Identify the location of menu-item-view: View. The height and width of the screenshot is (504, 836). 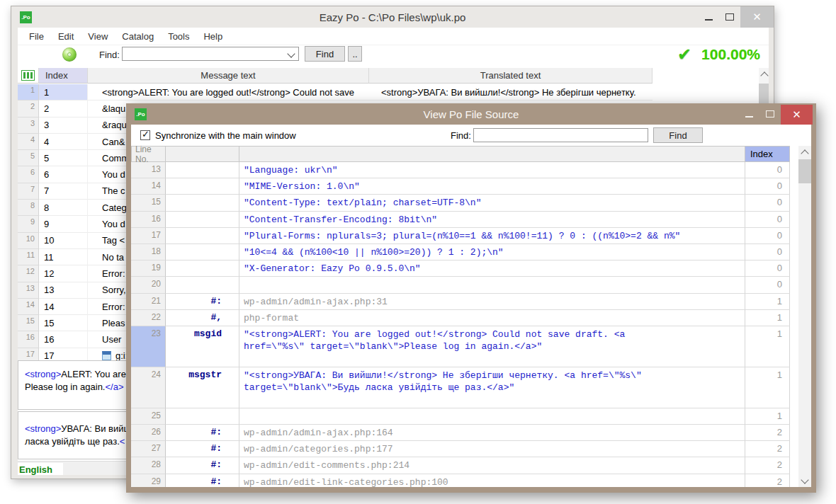
(98, 37).